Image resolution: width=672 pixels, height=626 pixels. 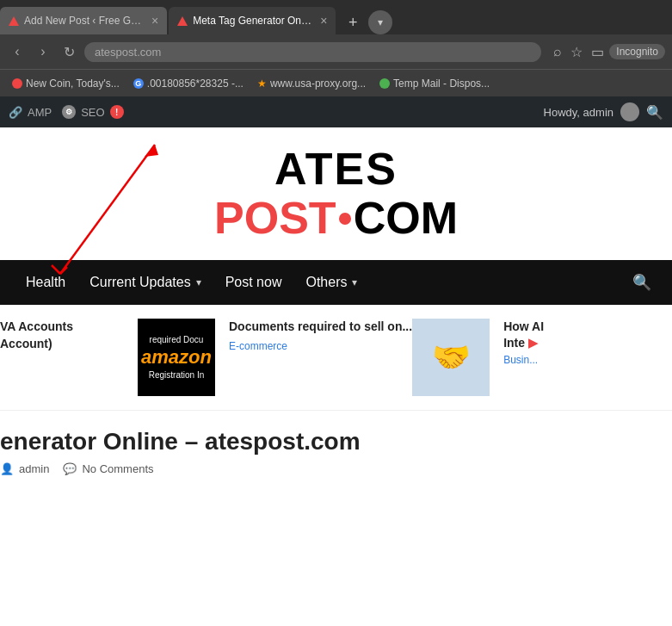 What do you see at coordinates (46, 282) in the screenshot?
I see `nav-health-label: Health` at bounding box center [46, 282].